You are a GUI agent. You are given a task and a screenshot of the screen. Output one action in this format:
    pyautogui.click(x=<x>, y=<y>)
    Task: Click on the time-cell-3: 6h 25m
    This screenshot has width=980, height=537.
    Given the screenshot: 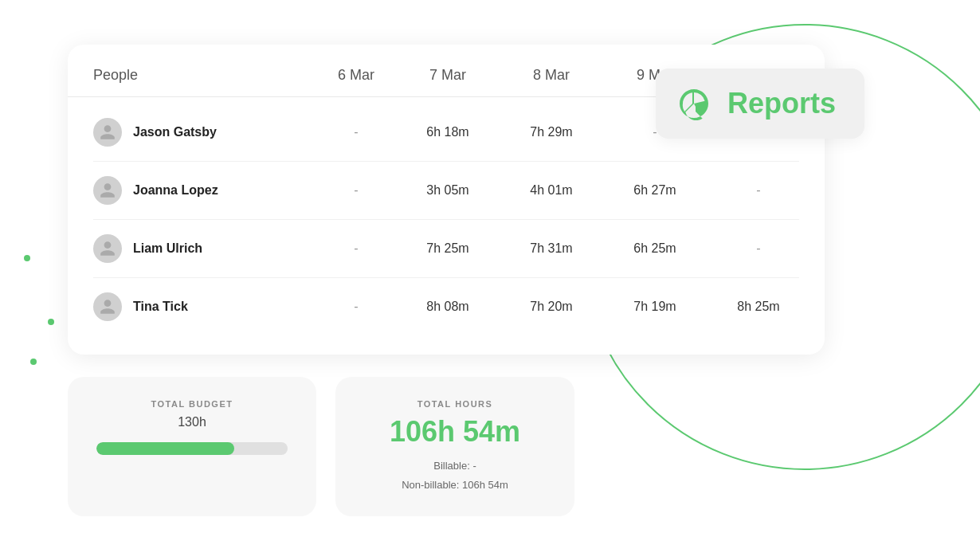 What is the action you would take?
    pyautogui.click(x=655, y=249)
    